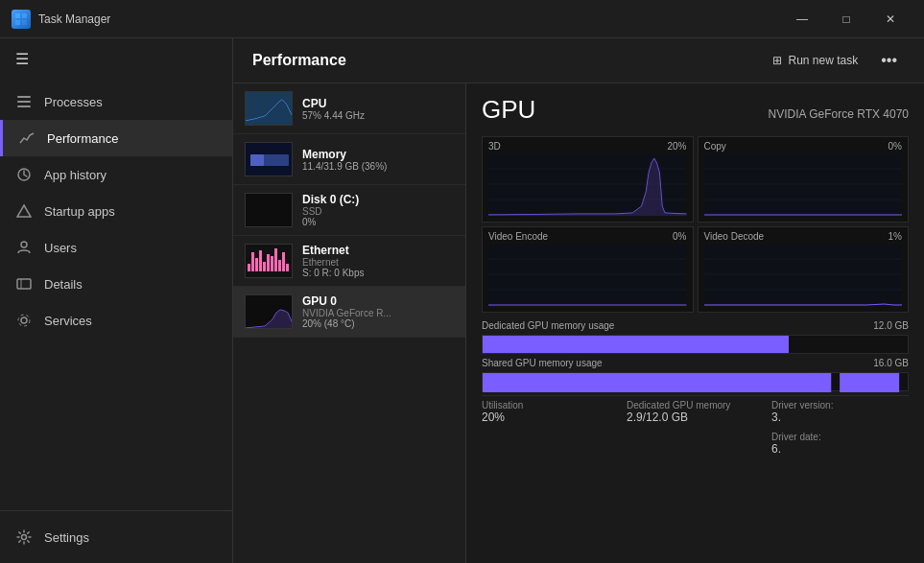  Describe the element at coordinates (587, 184) in the screenshot. I see `graph-3d-canvas` at that location.